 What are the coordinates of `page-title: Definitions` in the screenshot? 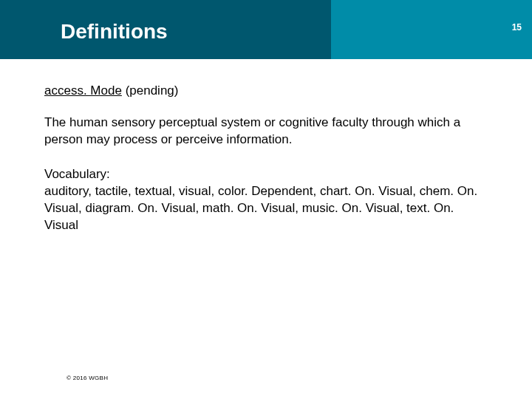 It's located at (114, 32).